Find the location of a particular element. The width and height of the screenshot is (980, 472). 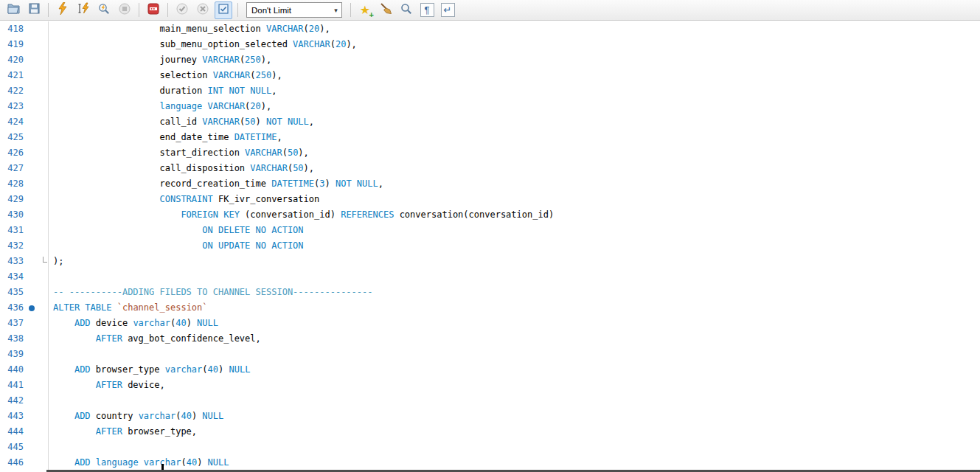

code-line-431: 431 ON DELETE NO ACTION is located at coordinates (490, 230).